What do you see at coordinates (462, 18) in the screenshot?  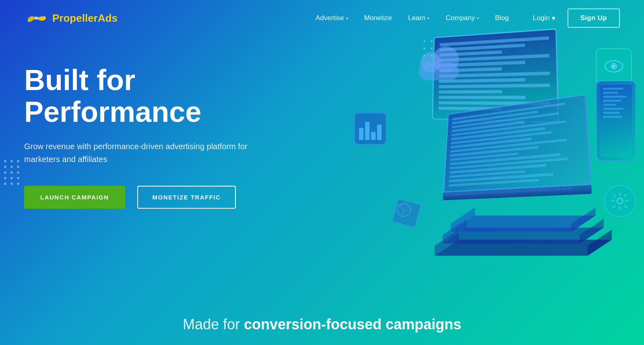 I see `nav-item-company: Company ▾` at bounding box center [462, 18].